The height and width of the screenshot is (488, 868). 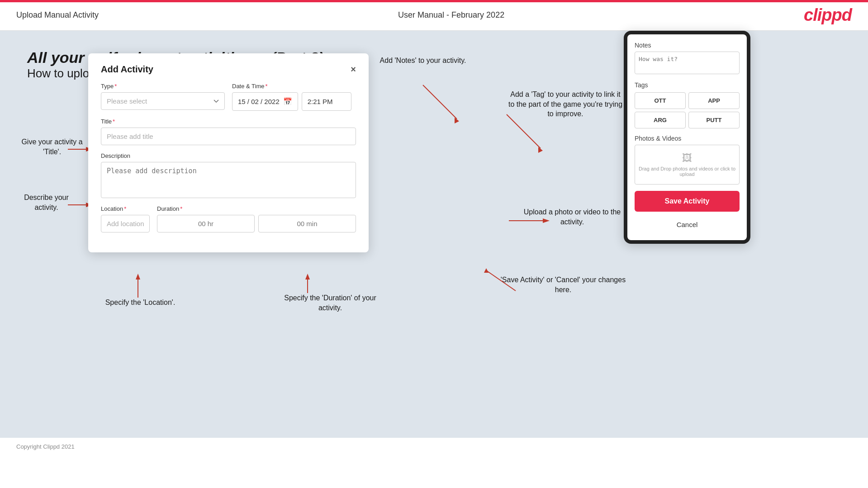 What do you see at coordinates (228, 132) in the screenshot?
I see `title-group: Title*` at bounding box center [228, 132].